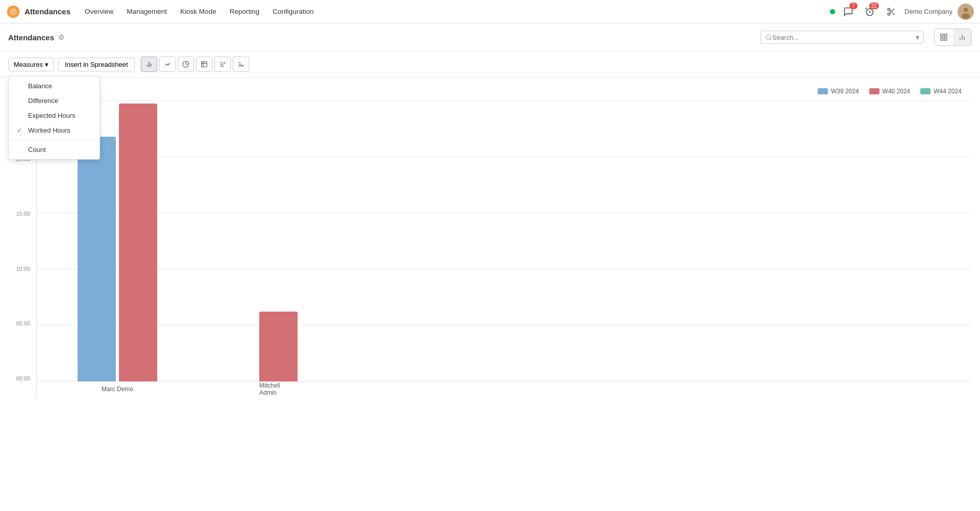 The image size is (980, 511). Describe the element at coordinates (832, 12) in the screenshot. I see `online-status-dot` at that location.